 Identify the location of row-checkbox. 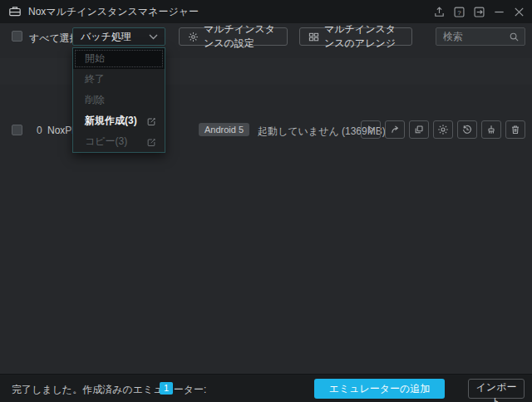
(17, 130).